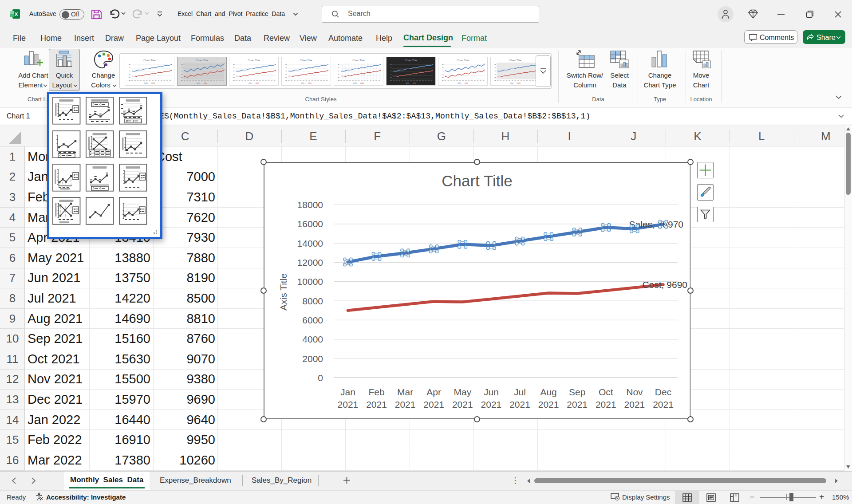  I want to click on svg-text: 10000, so click(310, 281).